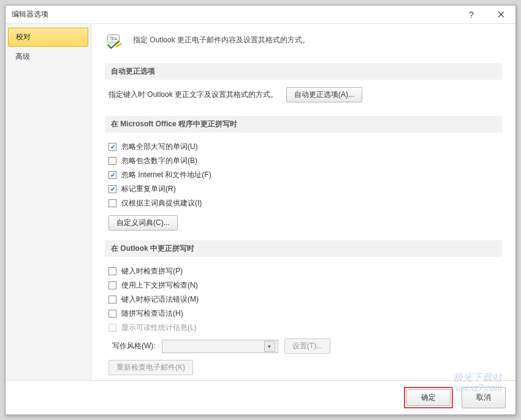 This screenshot has width=521, height=420. What do you see at coordinates (303, 161) in the screenshot?
I see `check-ignore-numbers: 忽略包含数字的单词(B)` at bounding box center [303, 161].